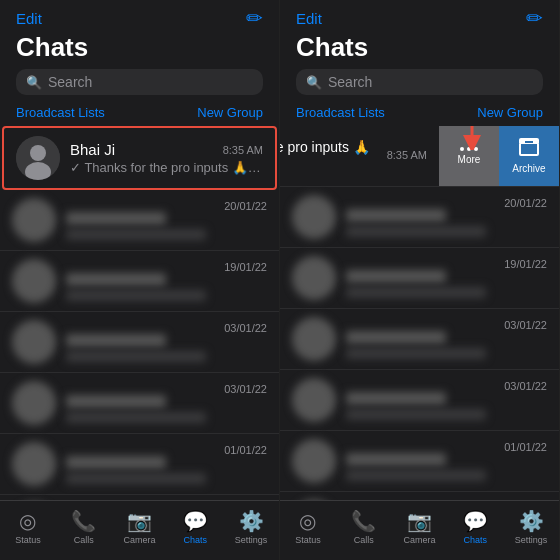  I want to click on right-more-label: More, so click(470, 160).